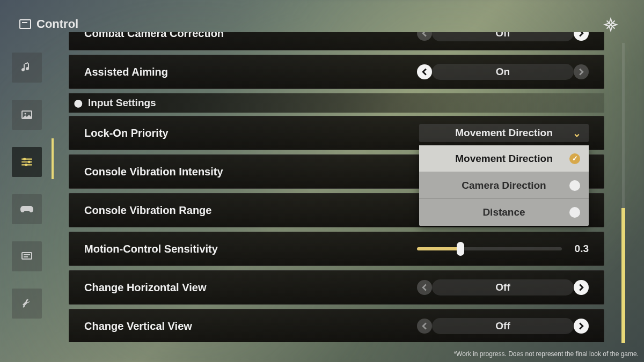  I want to click on chevron-down-icon: ⌄, so click(577, 133).